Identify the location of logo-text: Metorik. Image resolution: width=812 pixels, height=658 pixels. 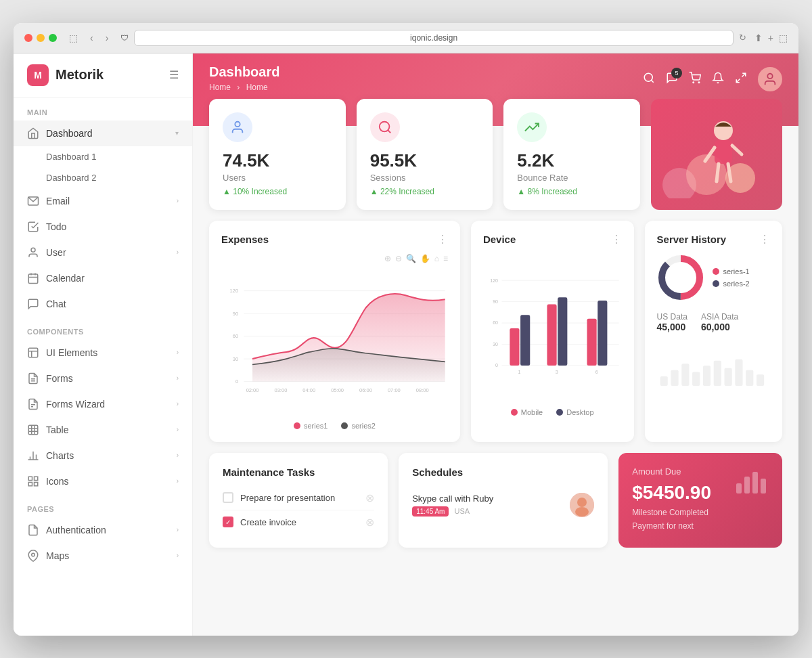
(80, 74).